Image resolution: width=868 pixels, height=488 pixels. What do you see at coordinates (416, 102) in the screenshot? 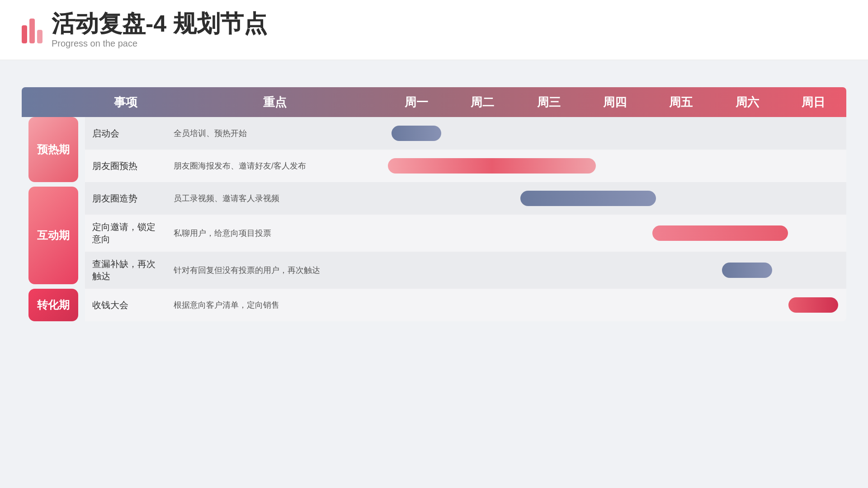
I see `th-mon: 周一` at bounding box center [416, 102].